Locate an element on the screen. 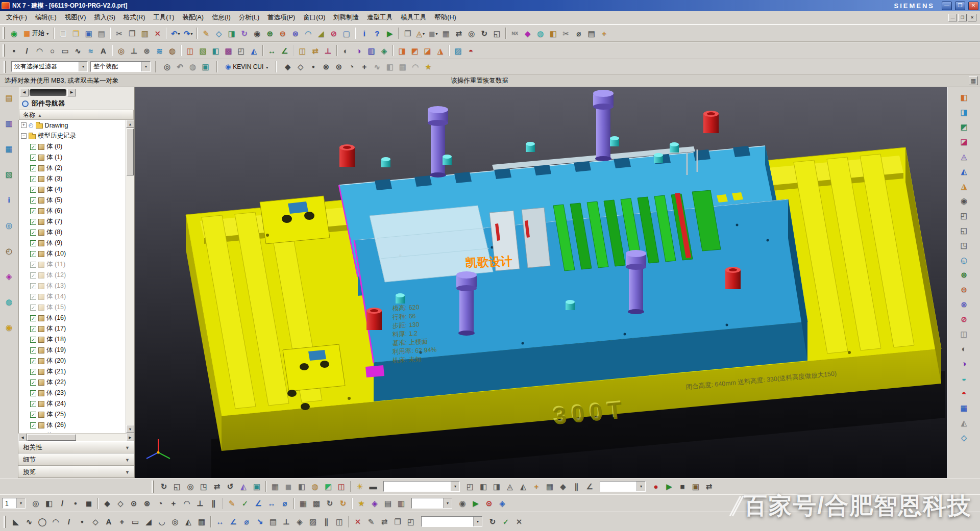  mdi-close-button is located at coordinates (972, 17).